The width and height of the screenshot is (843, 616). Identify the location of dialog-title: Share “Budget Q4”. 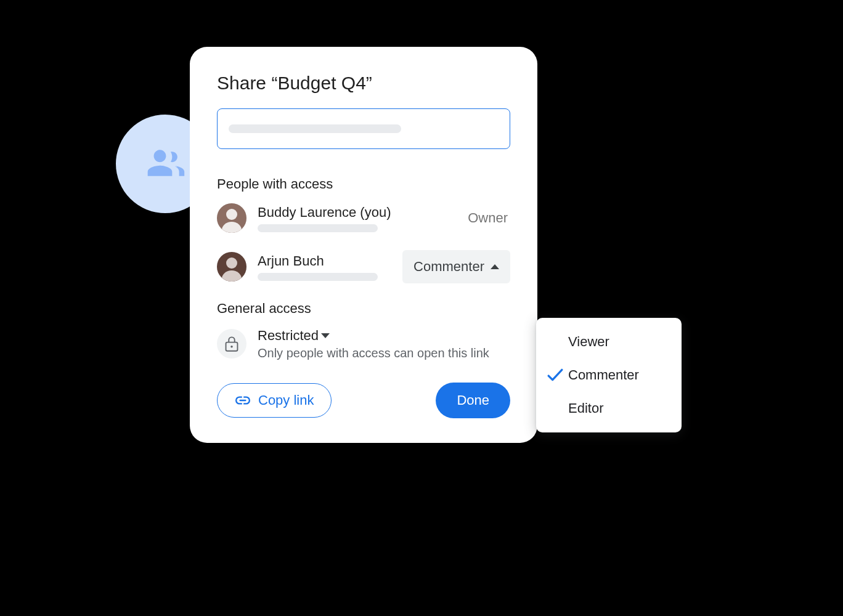
(364, 83).